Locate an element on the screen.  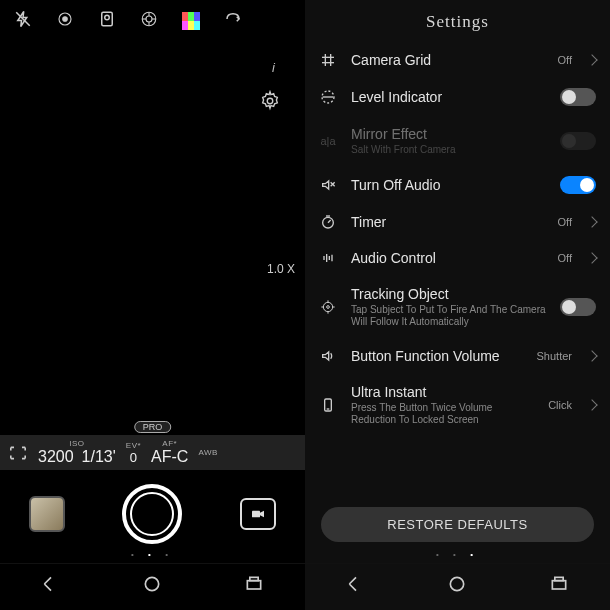
mute-icon is located at coordinates (328, 185).